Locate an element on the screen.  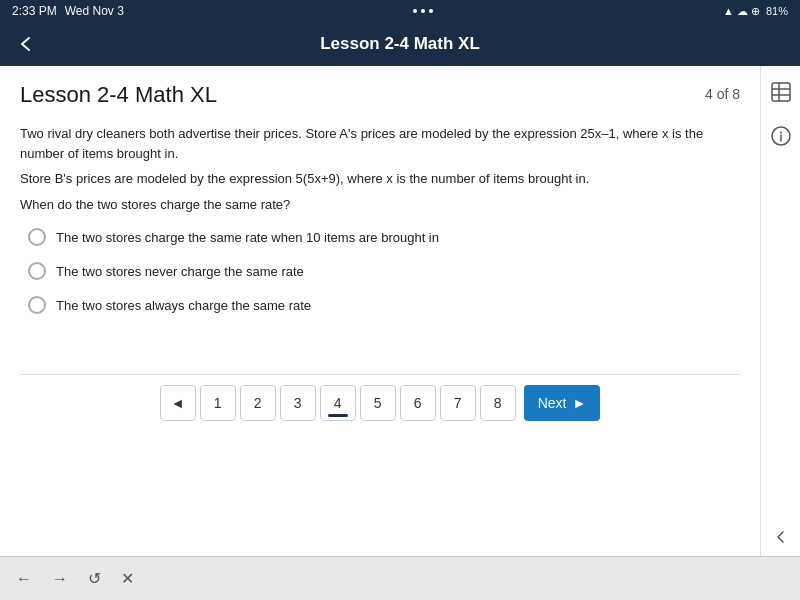
dot3 is located at coordinates (431, 11).